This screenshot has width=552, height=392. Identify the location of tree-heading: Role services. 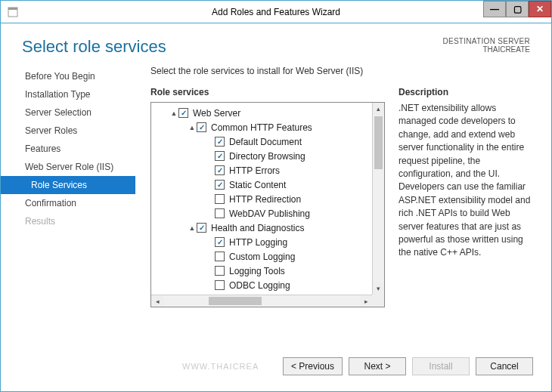
(268, 92).